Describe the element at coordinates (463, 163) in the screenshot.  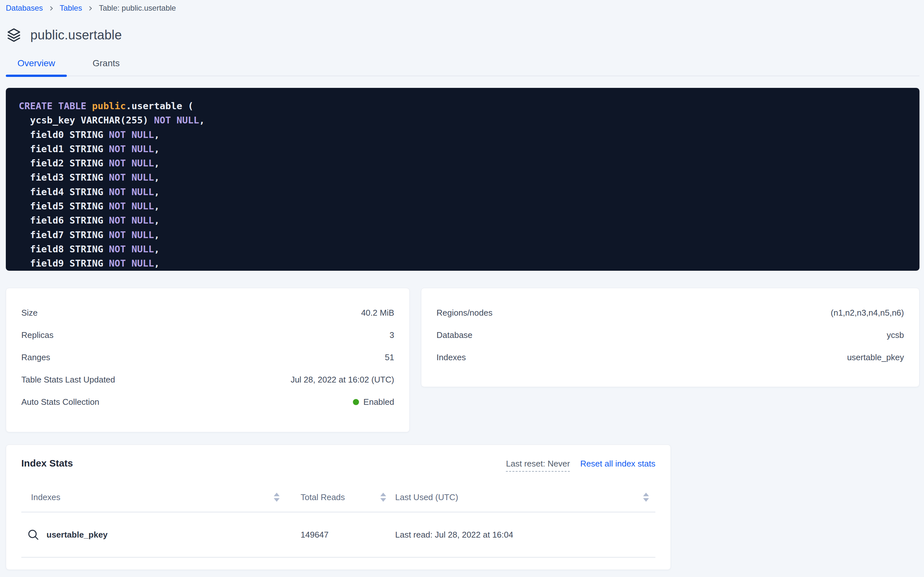
I see `sql-line: field2 STRING NOT NULL,` at that location.